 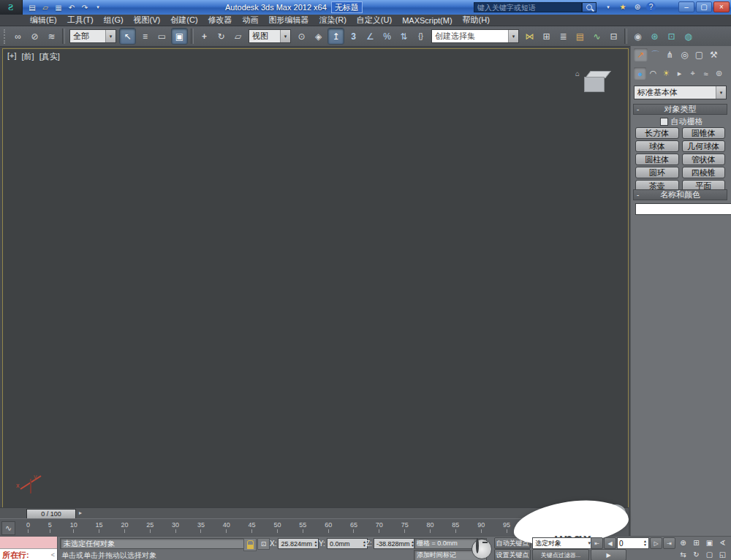 I want to click on sphere-button: 球体, so click(x=657, y=146).